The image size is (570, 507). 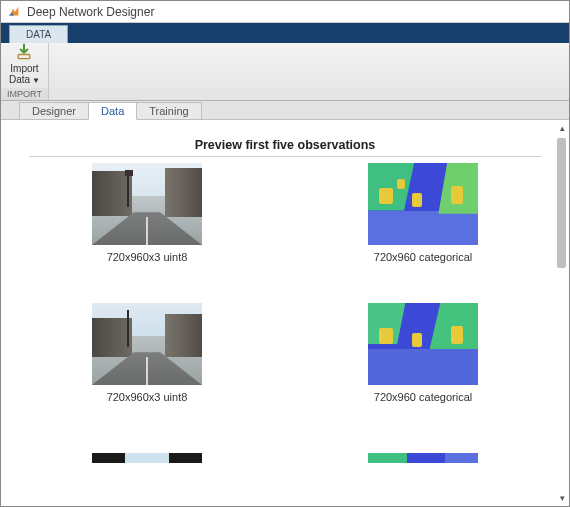 What do you see at coordinates (24, 62) in the screenshot?
I see `import-data-button: Import Data▼` at bounding box center [24, 62].